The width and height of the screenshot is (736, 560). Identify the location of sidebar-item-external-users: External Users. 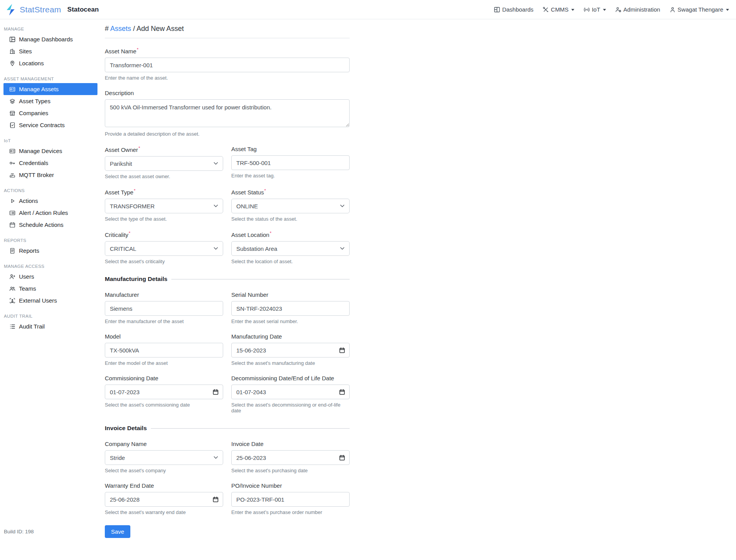
(50, 301).